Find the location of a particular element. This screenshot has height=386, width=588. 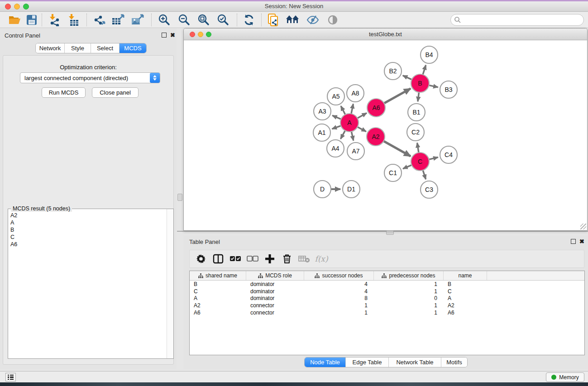

hide-eye-icon is located at coordinates (313, 20).